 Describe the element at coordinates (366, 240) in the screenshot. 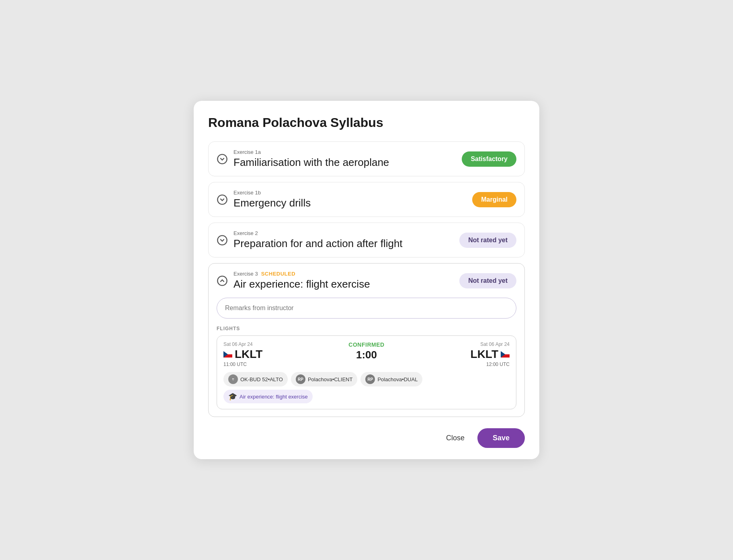

I see `exercise-card-2: Exercise 2 Preparation for and action af…` at that location.